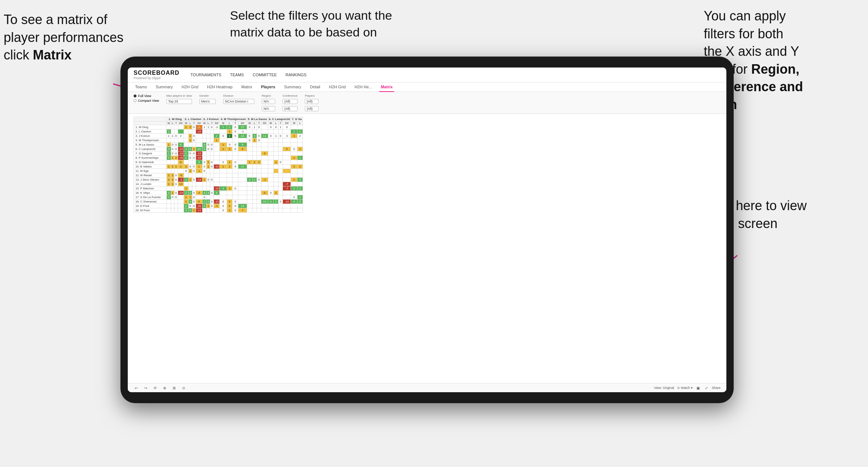 The height and width of the screenshot is (467, 868). Describe the element at coordinates (181, 180) in the screenshot. I see `matrix-cell: -3` at that location.